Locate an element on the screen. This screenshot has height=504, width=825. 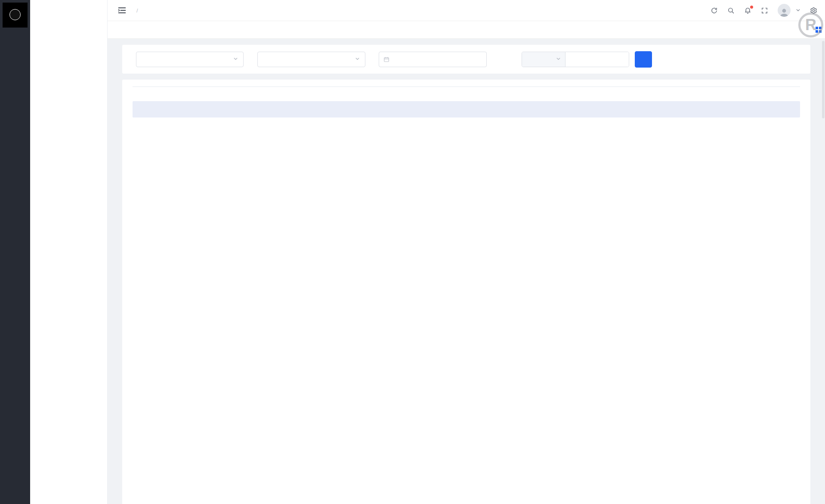
brand-logo is located at coordinates (15, 15).